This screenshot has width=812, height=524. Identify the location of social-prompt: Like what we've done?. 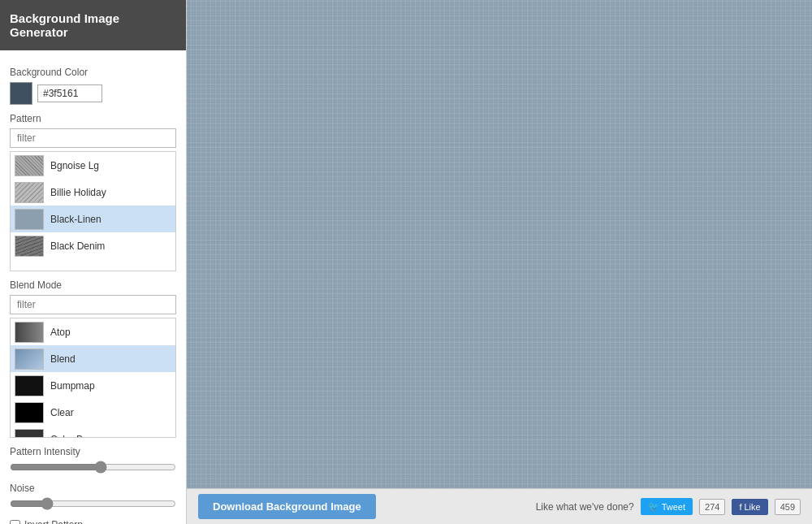
(585, 507).